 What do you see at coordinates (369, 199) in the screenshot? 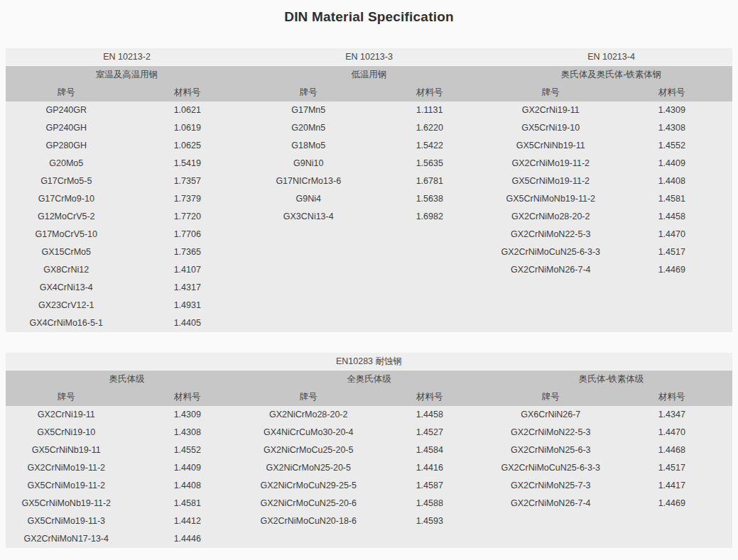
I see `section-row-cells: G9Ni41.5638` at bounding box center [369, 199].